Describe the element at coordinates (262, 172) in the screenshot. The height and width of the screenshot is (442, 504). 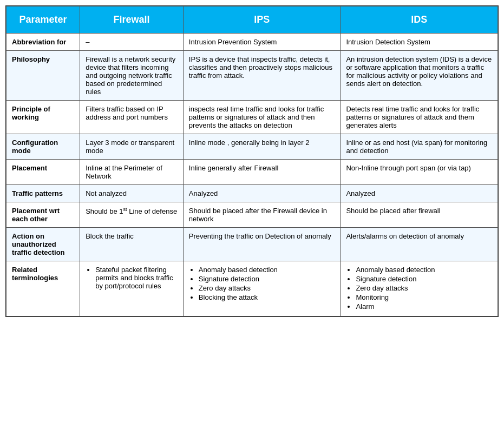
I see `ips-cell: Inline generally after Firewall` at that location.